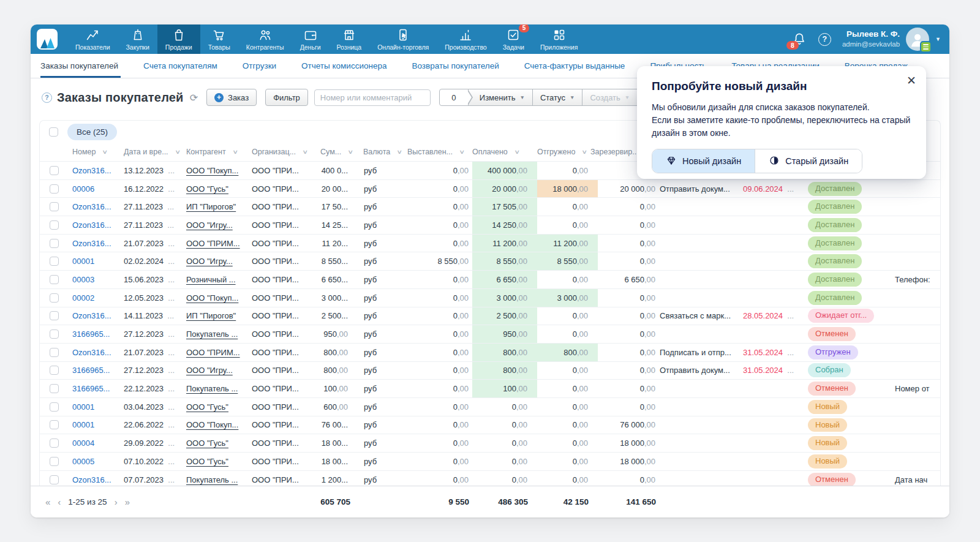  I want to click on help-icon: ?, so click(824, 39).